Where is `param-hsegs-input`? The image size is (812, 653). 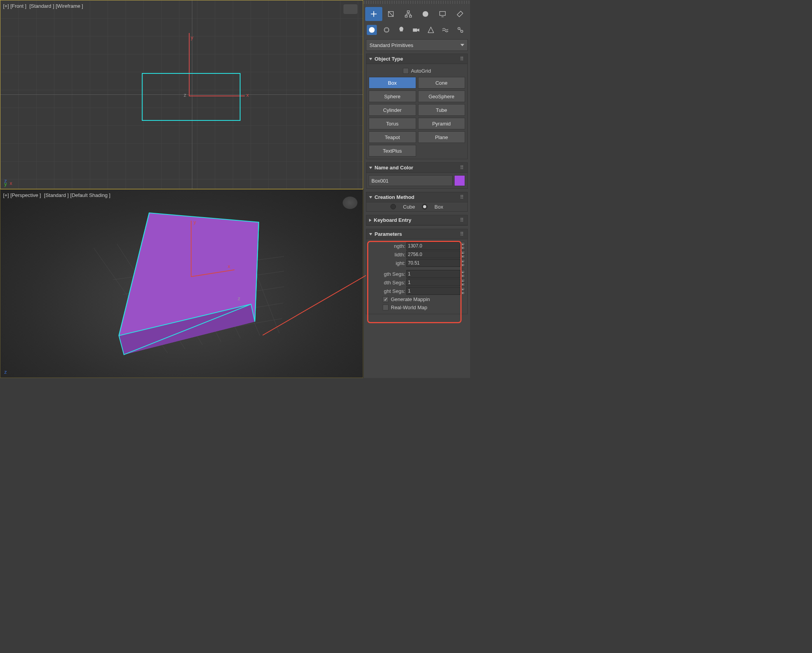 param-hsegs-input is located at coordinates (434, 291).